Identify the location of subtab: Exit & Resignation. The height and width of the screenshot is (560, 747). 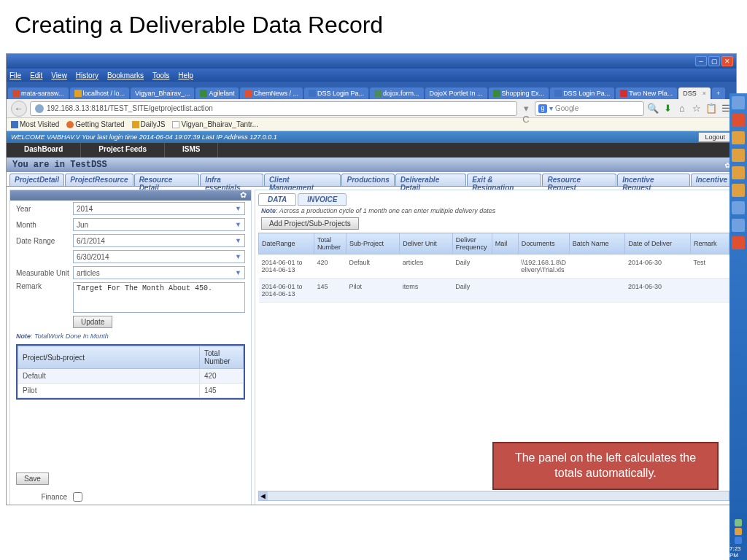
(504, 179).